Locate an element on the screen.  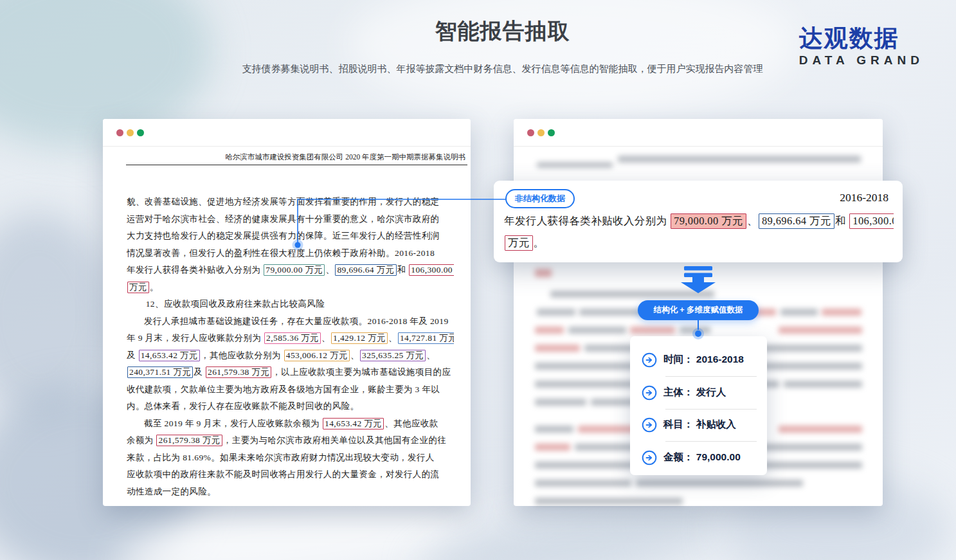
doc-line: 年 9 月末，发行人应收账款分别为 2,585.36 万元、1,429.12 万… is located at coordinates (291, 338).